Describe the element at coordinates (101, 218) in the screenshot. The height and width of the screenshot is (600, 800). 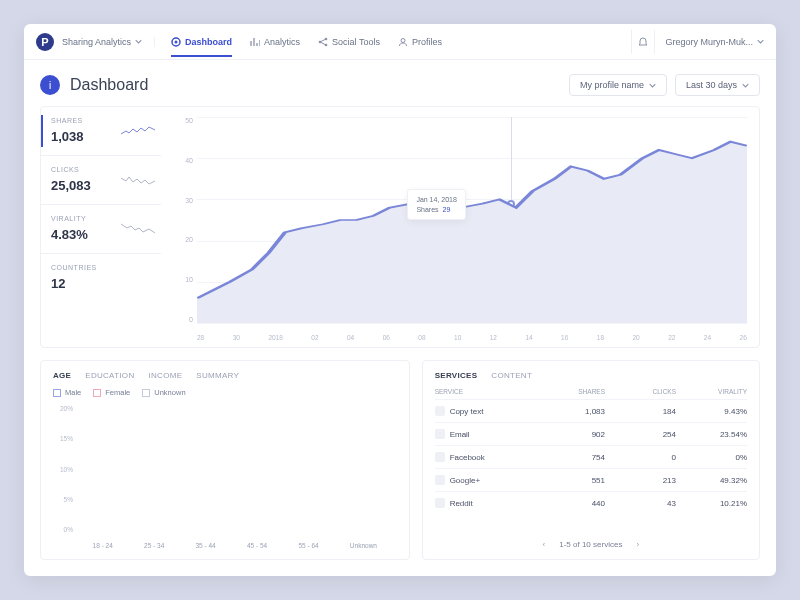
I see `stat-label: VIRALITY` at that location.